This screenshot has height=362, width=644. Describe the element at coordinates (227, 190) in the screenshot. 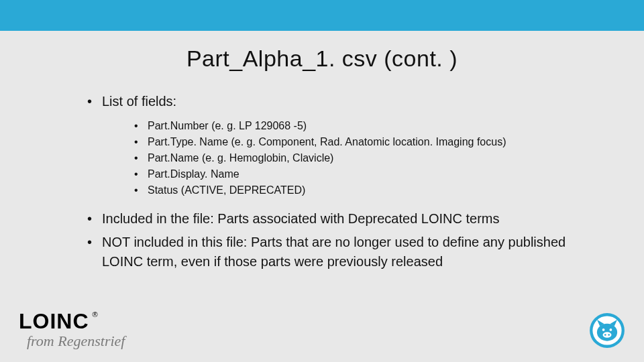

I see `field-text: Status (ACTIVE, DEPRECATED)` at that location.